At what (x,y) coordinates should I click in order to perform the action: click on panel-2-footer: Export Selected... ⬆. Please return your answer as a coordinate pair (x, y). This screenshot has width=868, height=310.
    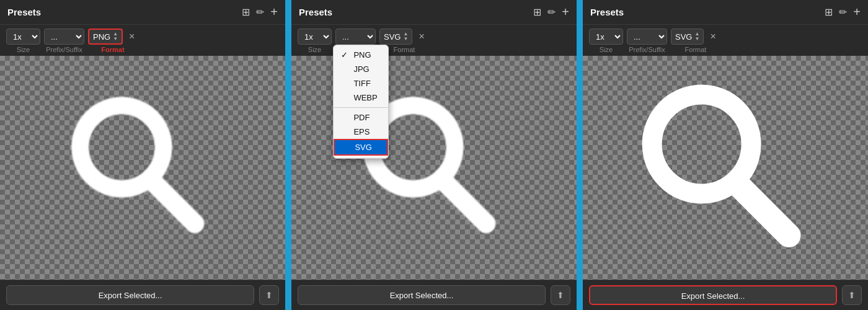
    Looking at the image, I should click on (434, 295).